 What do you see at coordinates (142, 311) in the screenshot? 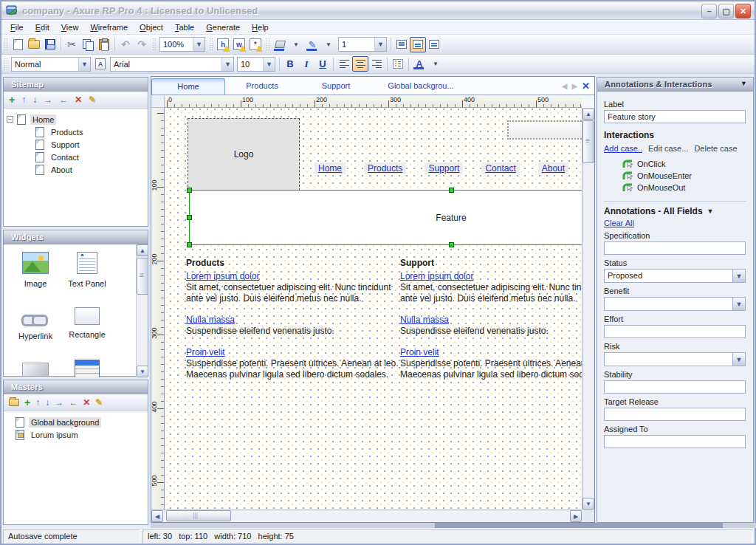
I see `widgets-scrollbar: ▲ ▼` at bounding box center [142, 311].